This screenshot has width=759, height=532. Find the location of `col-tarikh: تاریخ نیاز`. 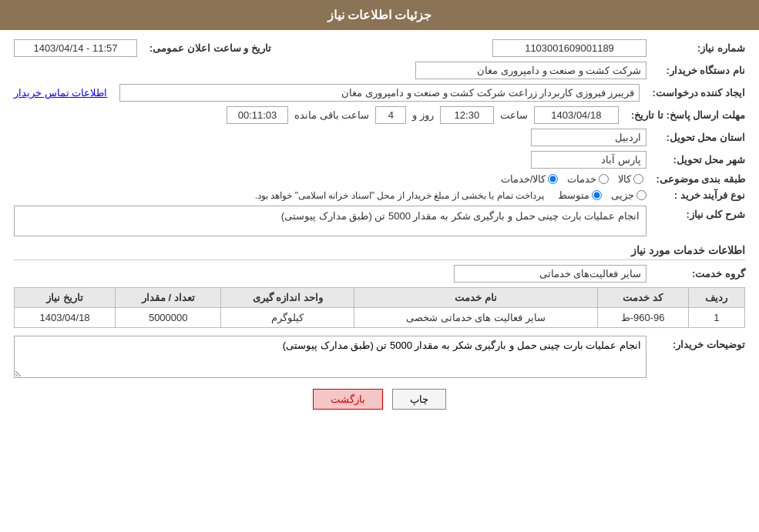

col-tarikh: تاریخ نیاز is located at coordinates (65, 298).